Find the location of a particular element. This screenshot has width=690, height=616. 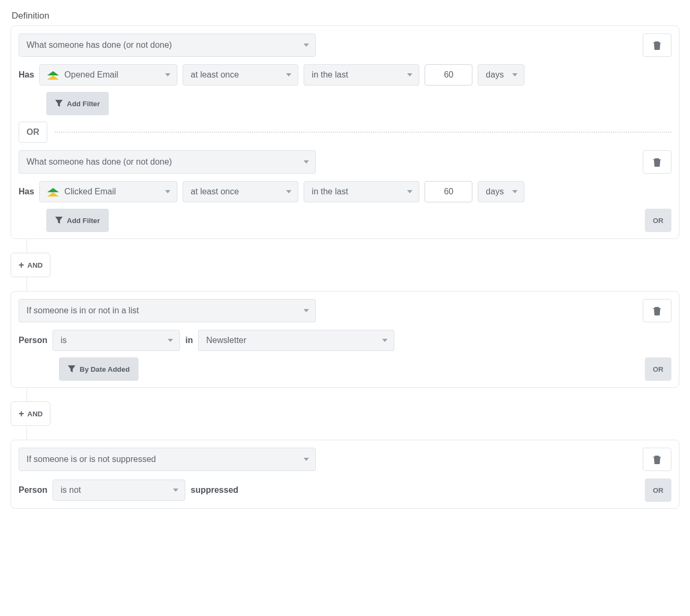

section-heading: Definition is located at coordinates (346, 16).